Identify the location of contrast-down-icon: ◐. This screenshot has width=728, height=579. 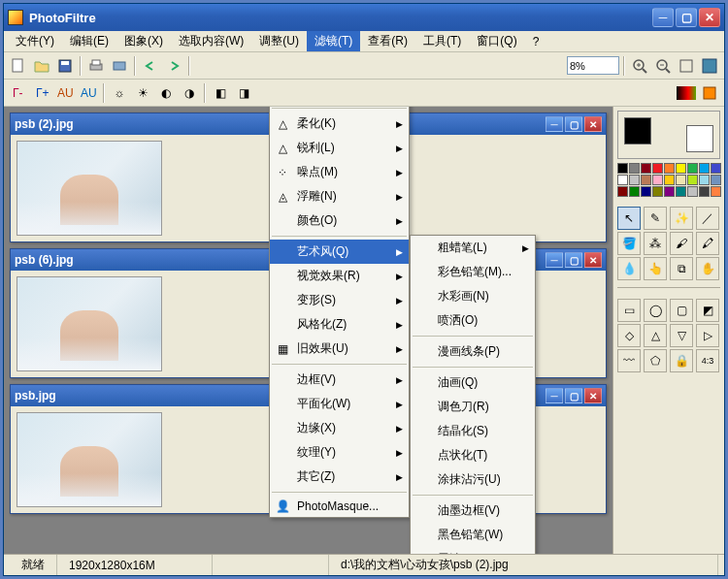
(166, 93).